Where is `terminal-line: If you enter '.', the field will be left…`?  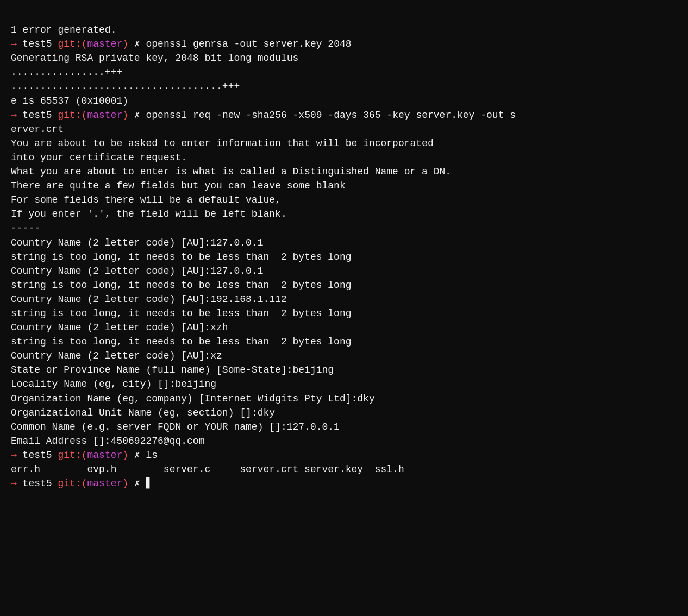
terminal-line: If you enter '.', the field will be left… is located at coordinates (344, 214).